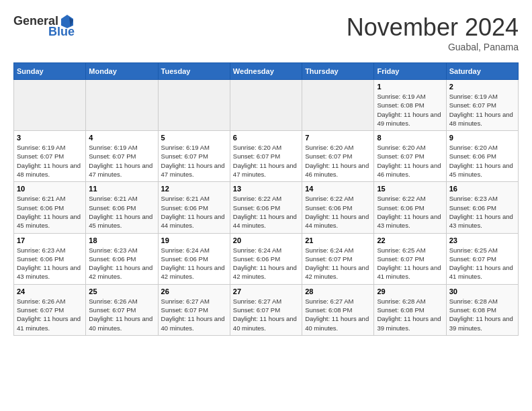 This screenshot has height=411, width=532. I want to click on day-number: 7, so click(338, 138).